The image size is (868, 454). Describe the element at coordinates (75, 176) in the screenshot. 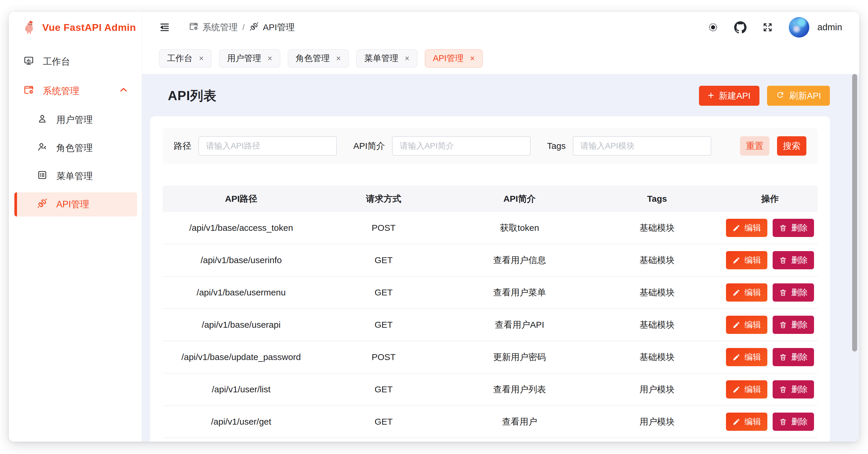

I see `sidebar-item-menus: 菜单管理` at that location.